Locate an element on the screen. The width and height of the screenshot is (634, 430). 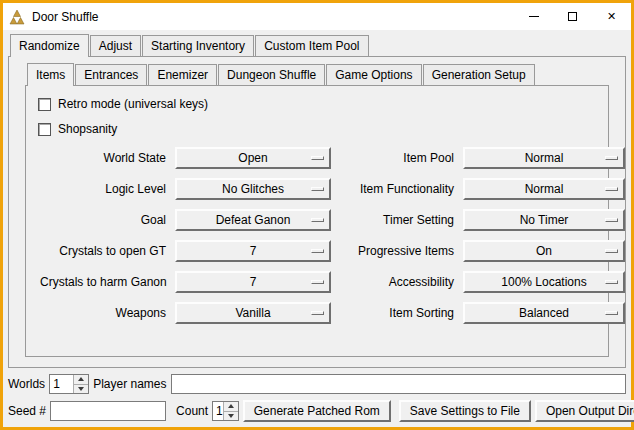
item-pool-value: Normal is located at coordinates (544, 158).